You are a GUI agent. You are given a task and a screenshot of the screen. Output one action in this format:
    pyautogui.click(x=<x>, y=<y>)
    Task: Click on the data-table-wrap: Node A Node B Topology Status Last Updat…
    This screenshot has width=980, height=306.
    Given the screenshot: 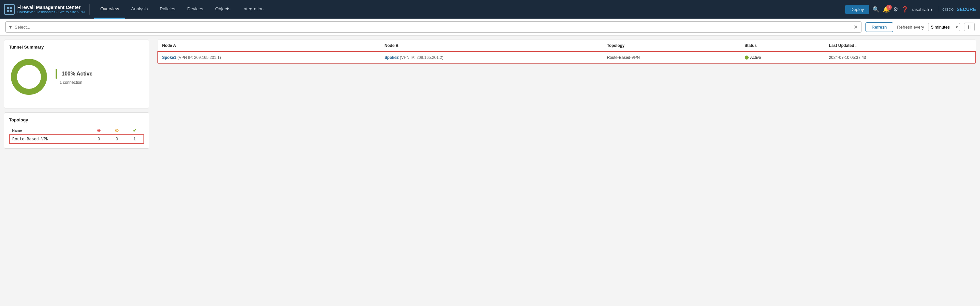 What is the action you would take?
    pyautogui.click(x=567, y=52)
    